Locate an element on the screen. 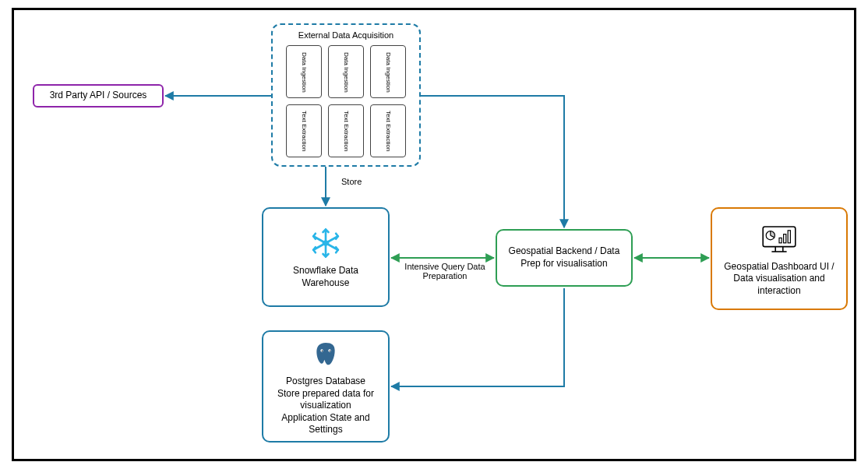  dashboard-icon is located at coordinates (779, 239).